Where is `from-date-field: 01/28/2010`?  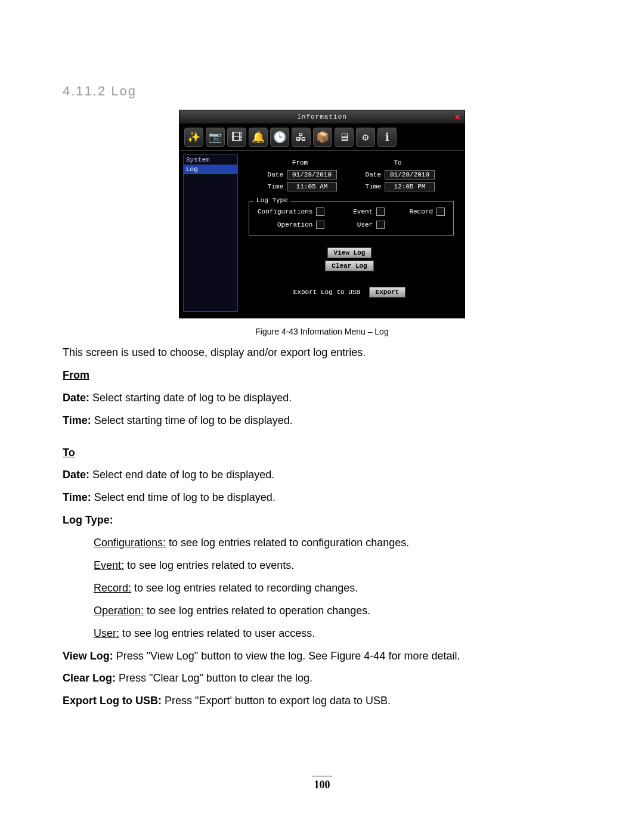
from-date-field: 01/28/2010 is located at coordinates (312, 175).